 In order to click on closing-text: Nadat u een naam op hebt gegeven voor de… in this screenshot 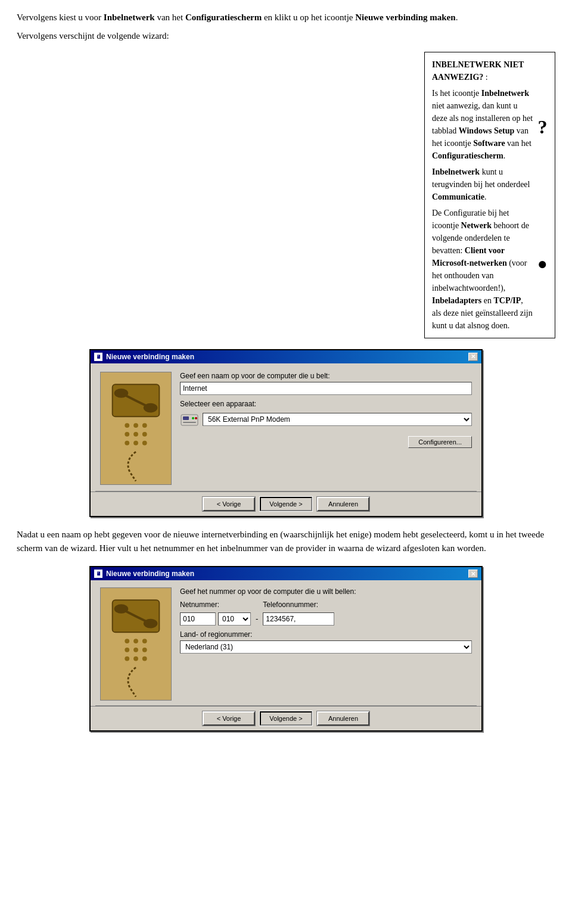, I will do `click(286, 542)`.